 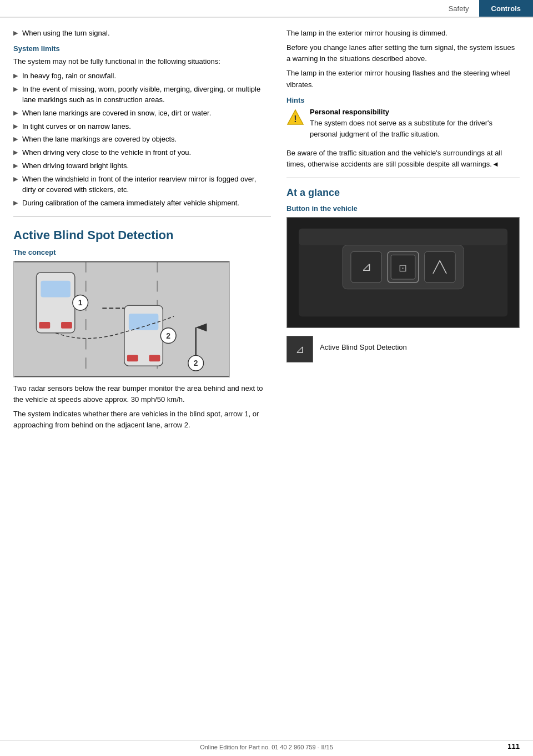 What do you see at coordinates (142, 235) in the screenshot?
I see `active-blind-spot-heading: Active Blind Spot Detection` at bounding box center [142, 235].